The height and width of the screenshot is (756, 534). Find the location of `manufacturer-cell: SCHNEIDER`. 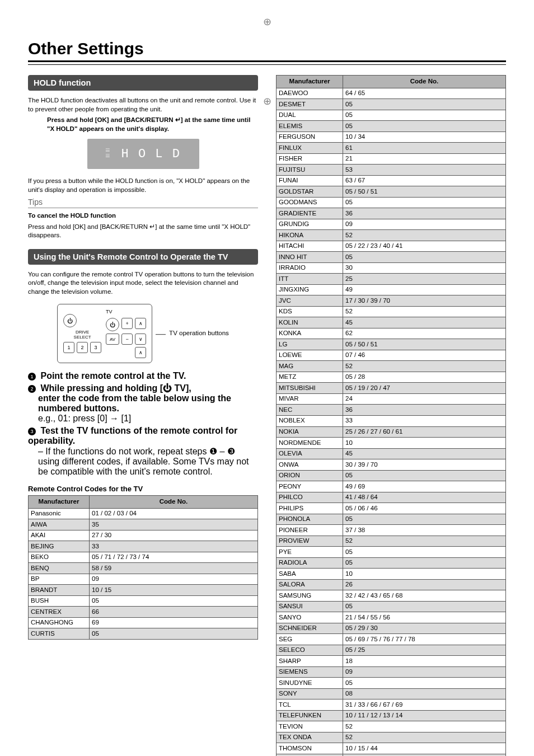

manufacturer-cell: SCHNEIDER is located at coordinates (310, 628).